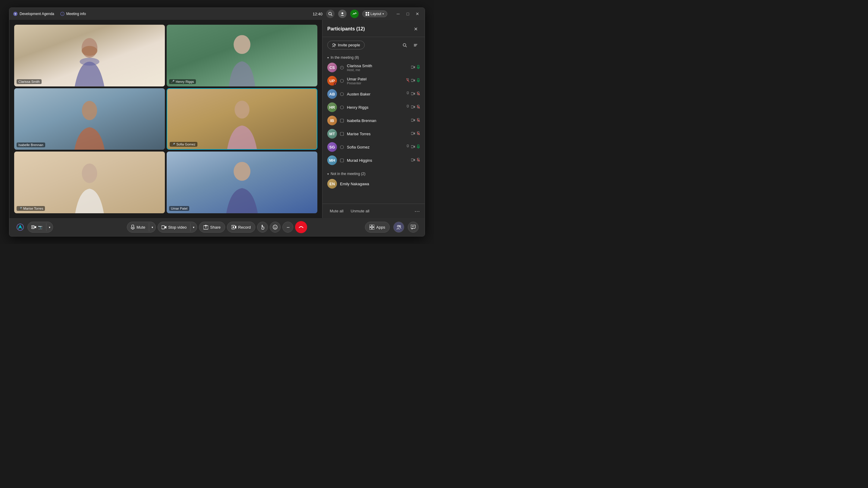 This screenshot has height=488, width=868. Describe the element at coordinates (377, 227) in the screenshot. I see `apps-btn: Apps` at that location.